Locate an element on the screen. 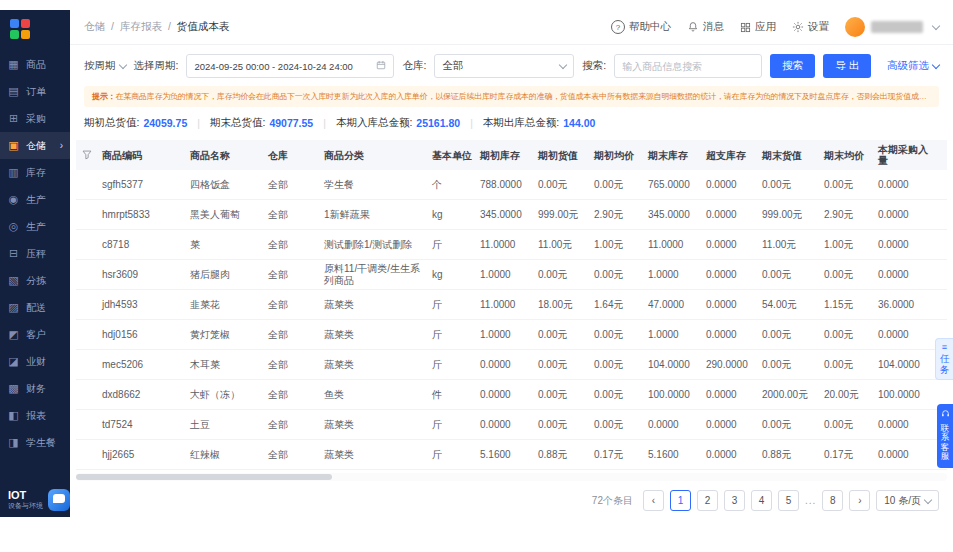 The width and height of the screenshot is (953, 552). column-filter-icon is located at coordinates (87, 155).